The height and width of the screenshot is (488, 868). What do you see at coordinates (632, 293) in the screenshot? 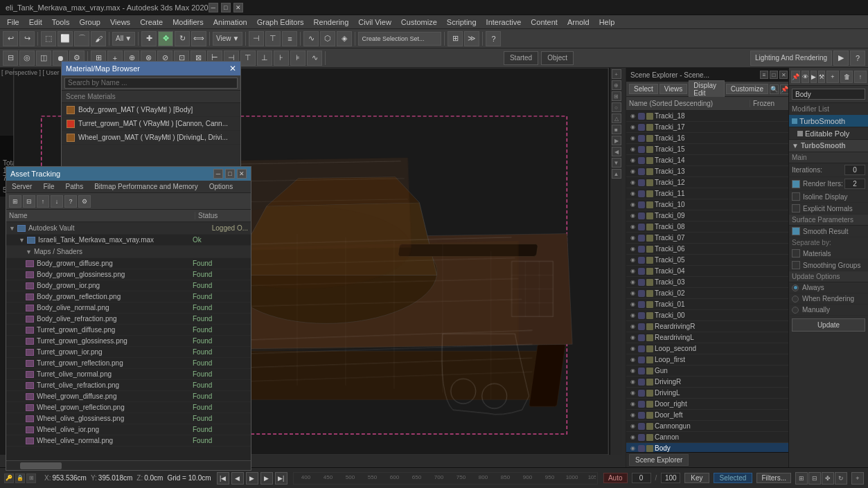
I see `visibility-icon-16: ◉` at bounding box center [632, 293].